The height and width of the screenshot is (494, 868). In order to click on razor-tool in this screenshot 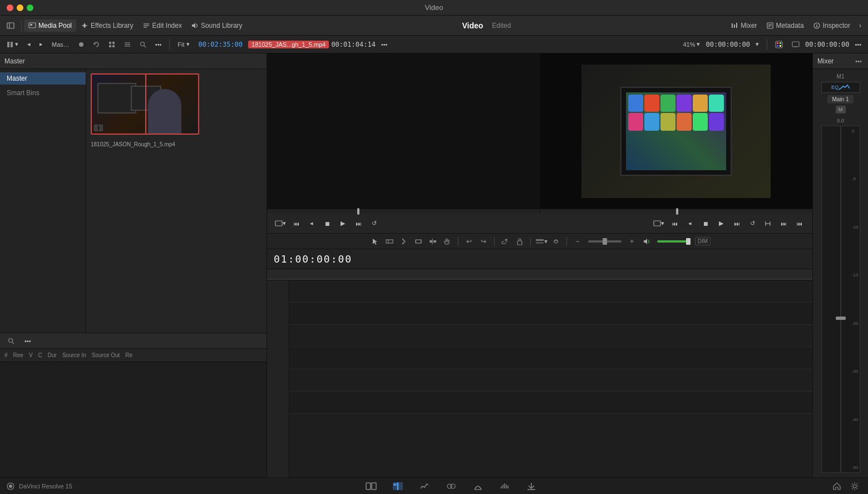, I will do `click(404, 241)`.